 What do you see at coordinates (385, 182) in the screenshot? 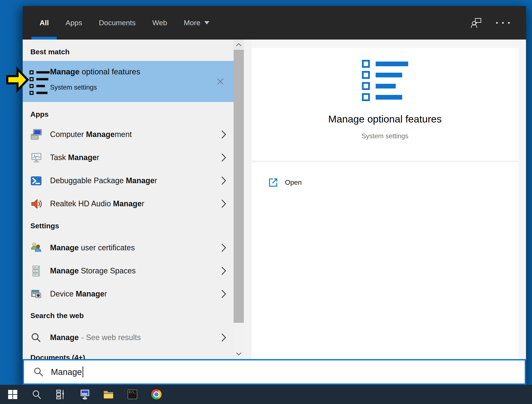
I see `open-command: Open` at bounding box center [385, 182].